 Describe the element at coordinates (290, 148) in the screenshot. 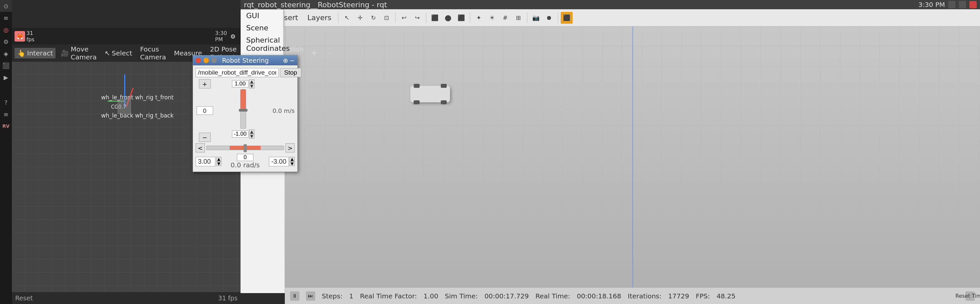

I see `steer-right-btn: >` at that location.